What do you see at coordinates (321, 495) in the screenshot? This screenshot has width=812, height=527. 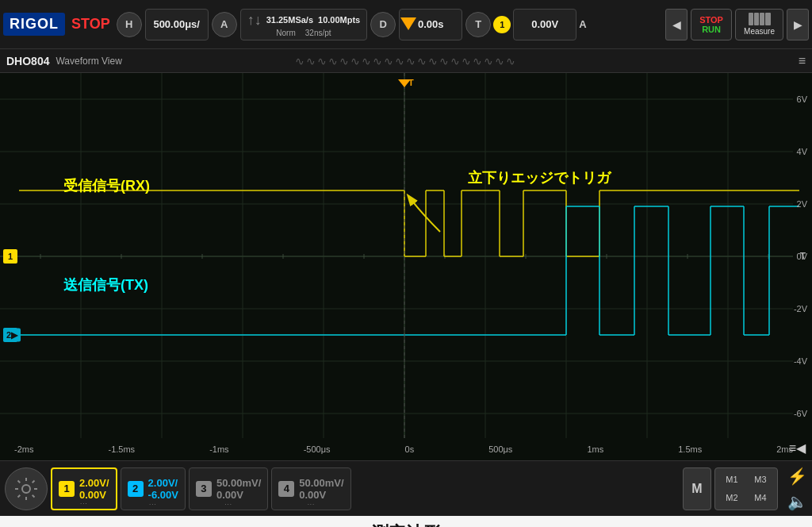 I see `ch4-offset: 0.00V` at bounding box center [321, 495].